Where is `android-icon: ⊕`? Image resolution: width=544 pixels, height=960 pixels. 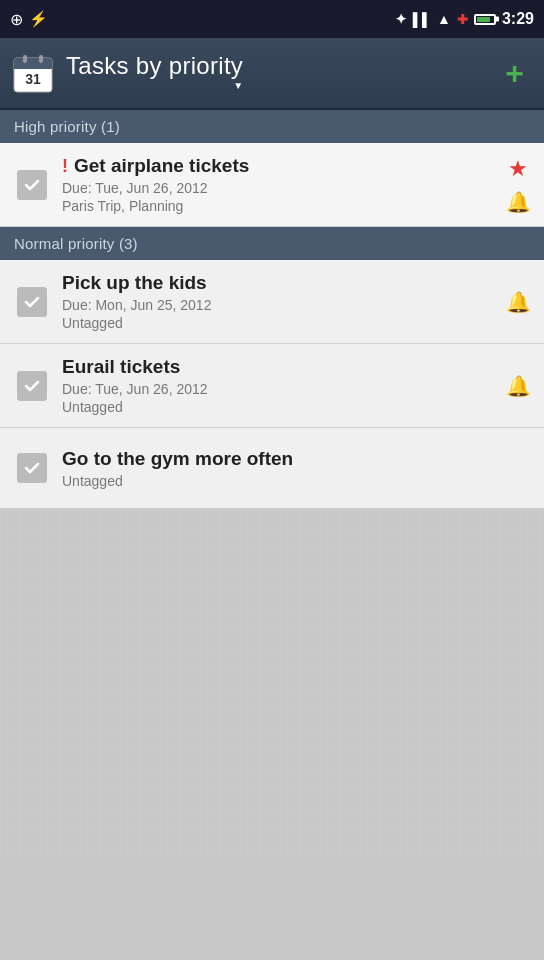
android-icon: ⊕ is located at coordinates (16, 20).